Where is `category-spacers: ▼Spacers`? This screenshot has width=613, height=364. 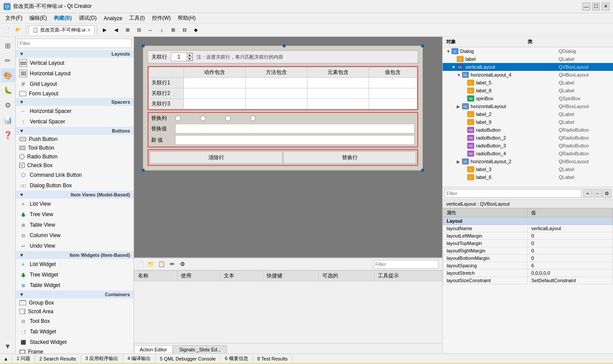
category-spacers: ▼Spacers is located at coordinates (74, 102).